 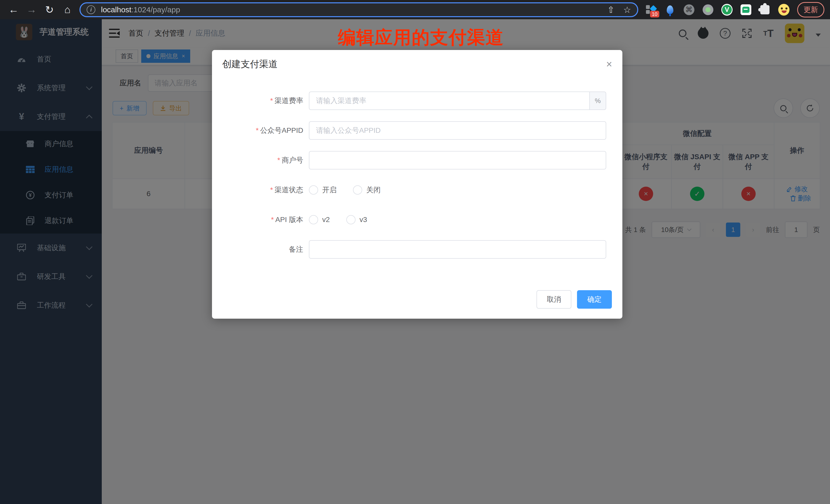 I want to click on chat-bubble-icon, so click(x=746, y=10).